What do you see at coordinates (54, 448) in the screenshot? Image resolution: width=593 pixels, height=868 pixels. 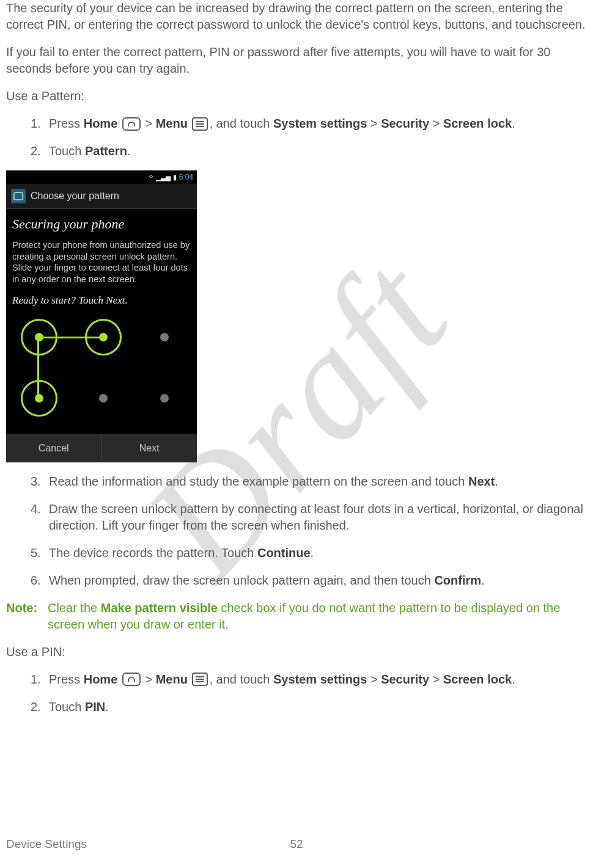 I see `phone-cancel-button: Cancel` at bounding box center [54, 448].